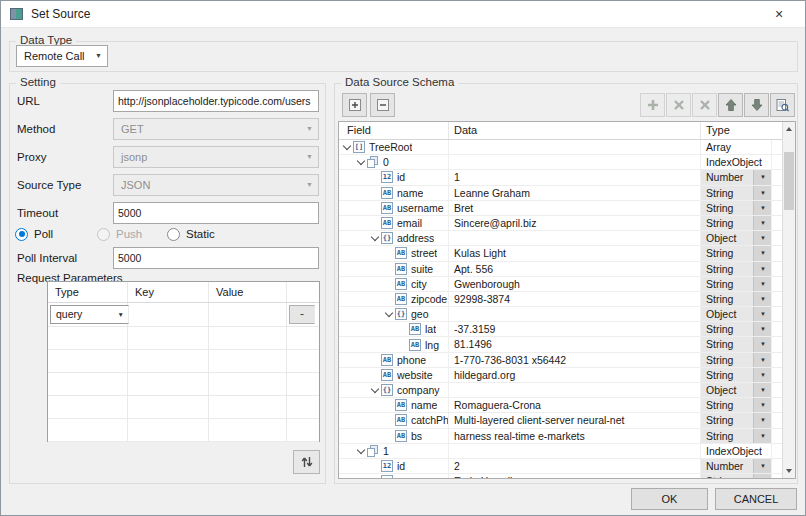 This screenshot has width=806, height=516. Describe the element at coordinates (562, 314) in the screenshot. I see `tree-row: {}geoObject▼` at that location.